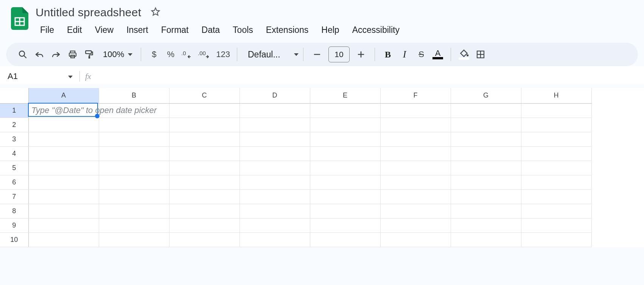 The height and width of the screenshot is (285, 644). Describe the element at coordinates (330, 30) in the screenshot. I see `menu-help: Help` at that location.